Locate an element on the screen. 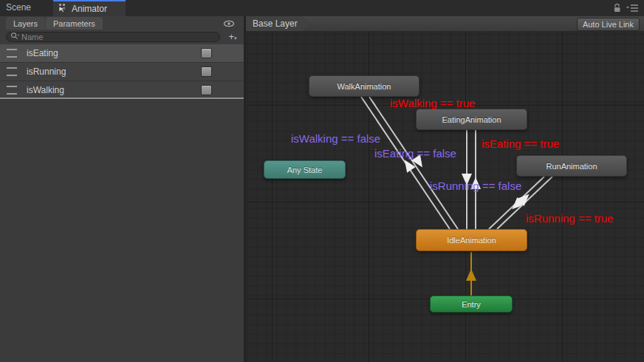  state-node-any-state: Any State is located at coordinates (304, 170).